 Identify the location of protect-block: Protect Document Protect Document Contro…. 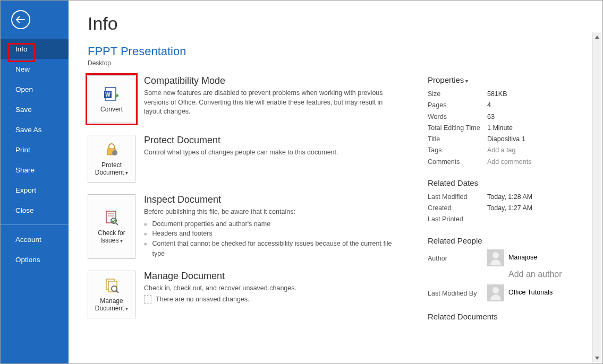
(252, 159).